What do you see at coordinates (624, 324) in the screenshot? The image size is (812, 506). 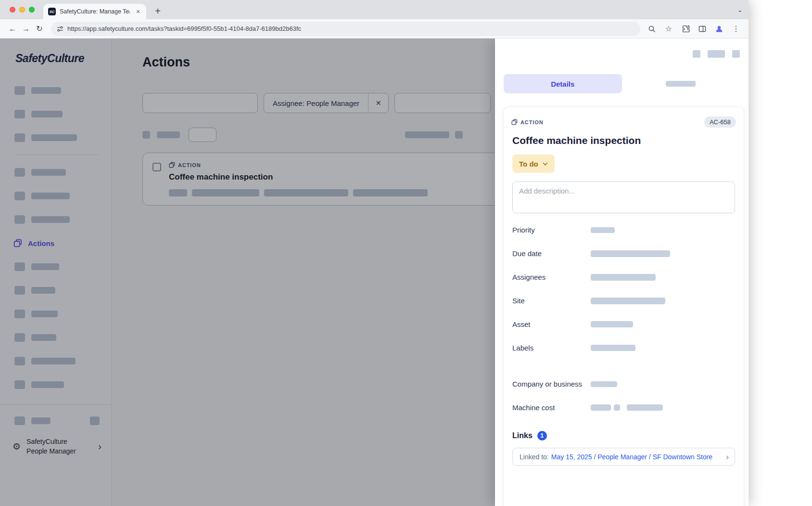 I see `field-row-asset: Asset` at bounding box center [624, 324].